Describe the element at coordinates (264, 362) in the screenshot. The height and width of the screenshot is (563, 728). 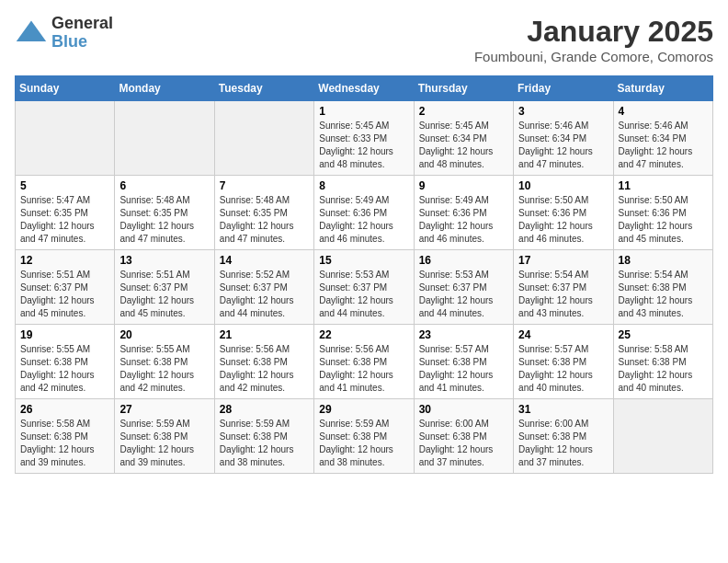
I see `calendar-cell: 21Sunrise: 5:56 AM Sunset: 6:38 PM Dayli…` at that location.